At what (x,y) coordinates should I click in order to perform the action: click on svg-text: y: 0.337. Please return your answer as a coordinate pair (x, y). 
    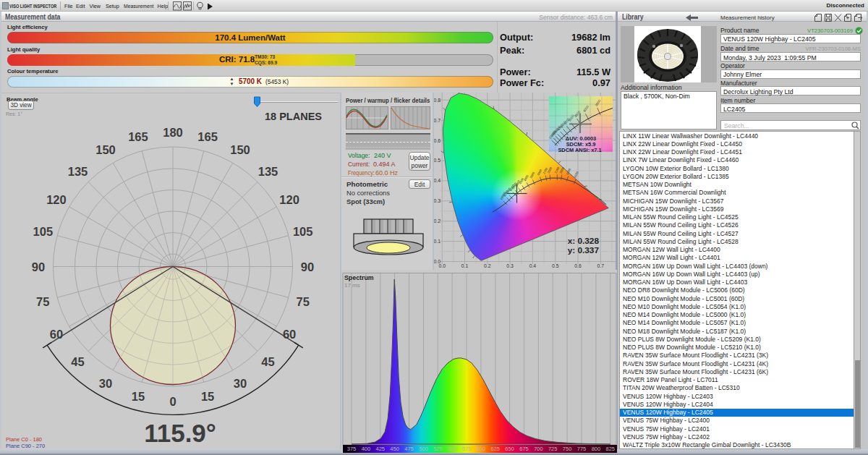
    Looking at the image, I should click on (584, 250).